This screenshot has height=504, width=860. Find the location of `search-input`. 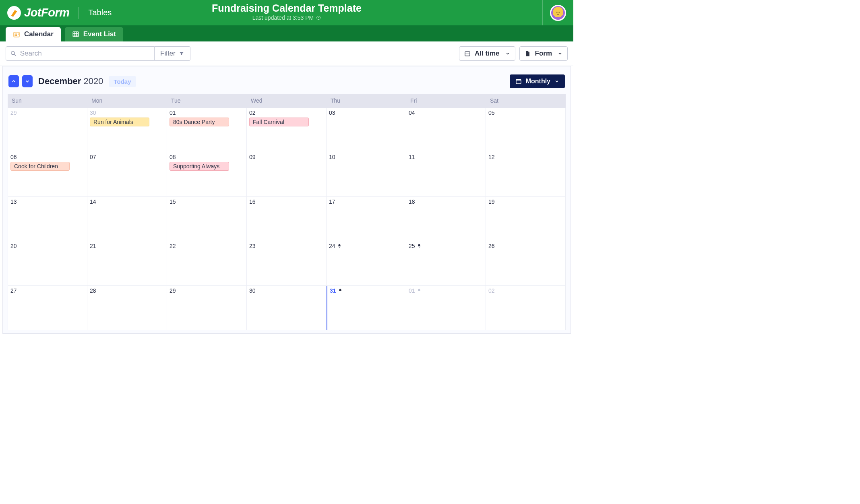

search-input is located at coordinates (85, 54).